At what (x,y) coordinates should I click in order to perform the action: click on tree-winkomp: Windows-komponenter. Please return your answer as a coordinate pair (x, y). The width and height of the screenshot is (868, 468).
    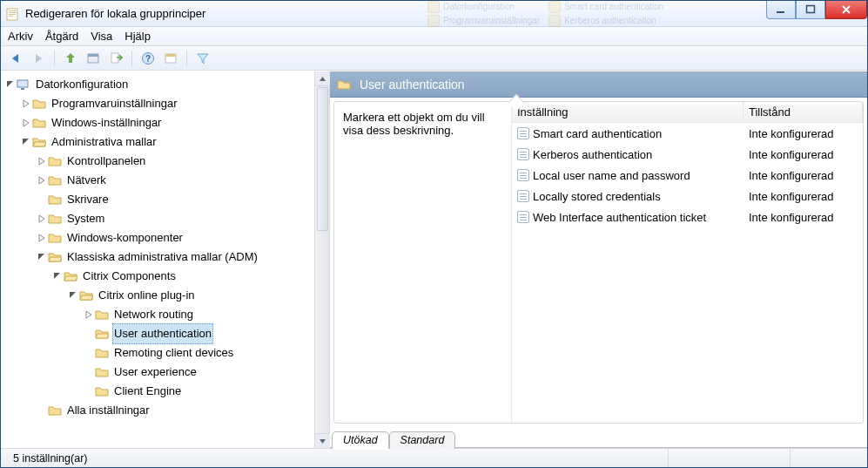
    Looking at the image, I should click on (158, 238).